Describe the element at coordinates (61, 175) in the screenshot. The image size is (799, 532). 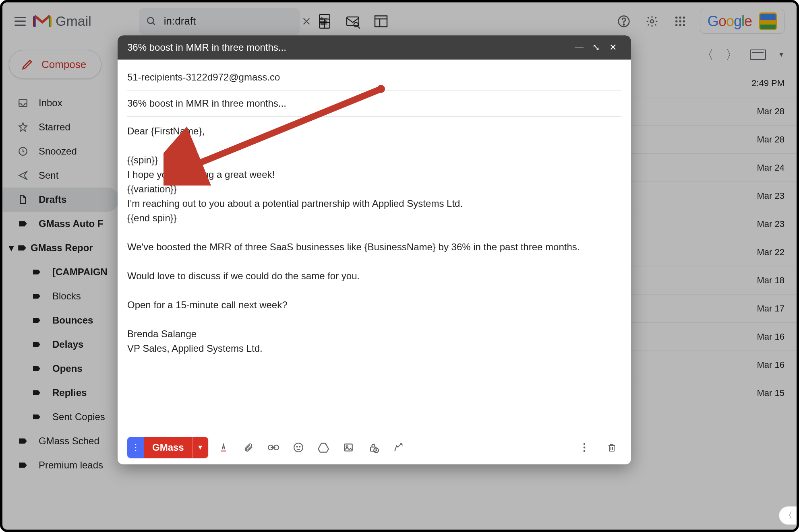
I see `nav-sent: Sent` at that location.